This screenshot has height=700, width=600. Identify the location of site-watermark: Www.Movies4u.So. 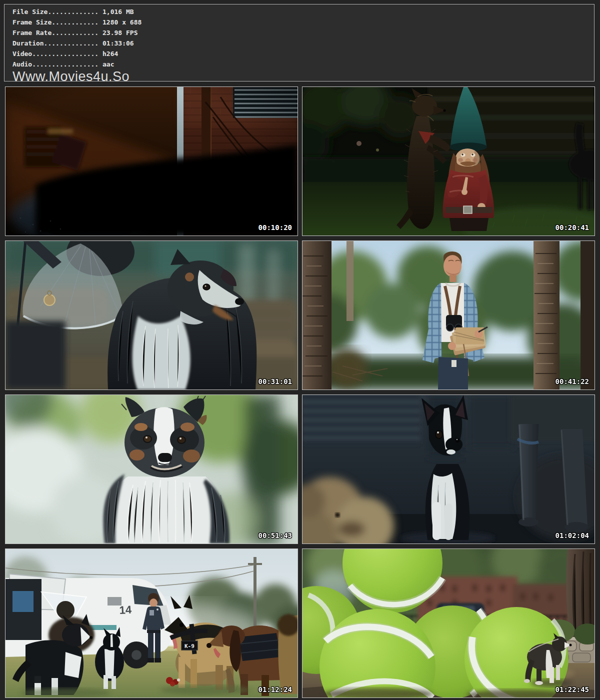
(303, 76).